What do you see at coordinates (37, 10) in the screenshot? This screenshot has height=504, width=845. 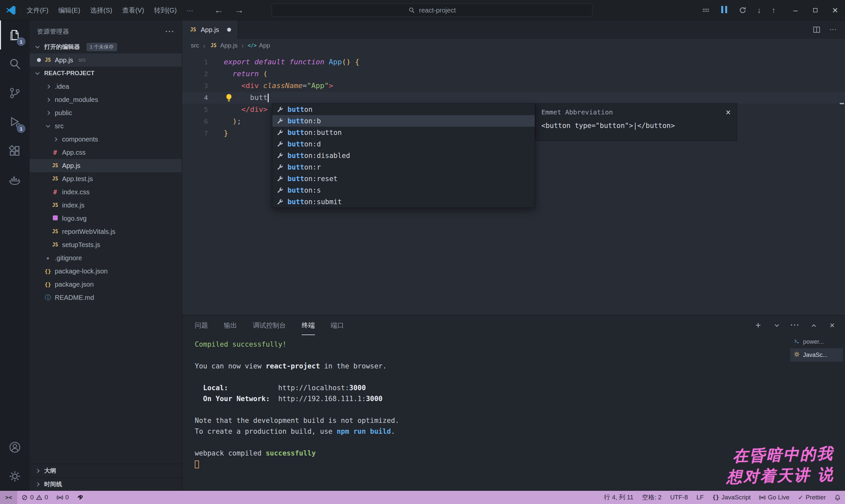 I see `menu-item-0: 文件(F)` at bounding box center [37, 10].